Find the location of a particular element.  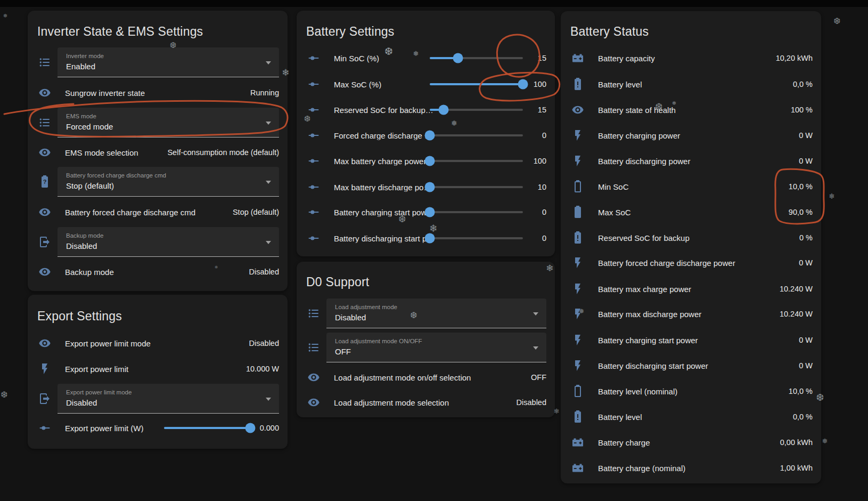

slider-knob-forced-charge-discharge-p is located at coordinates (430, 135).